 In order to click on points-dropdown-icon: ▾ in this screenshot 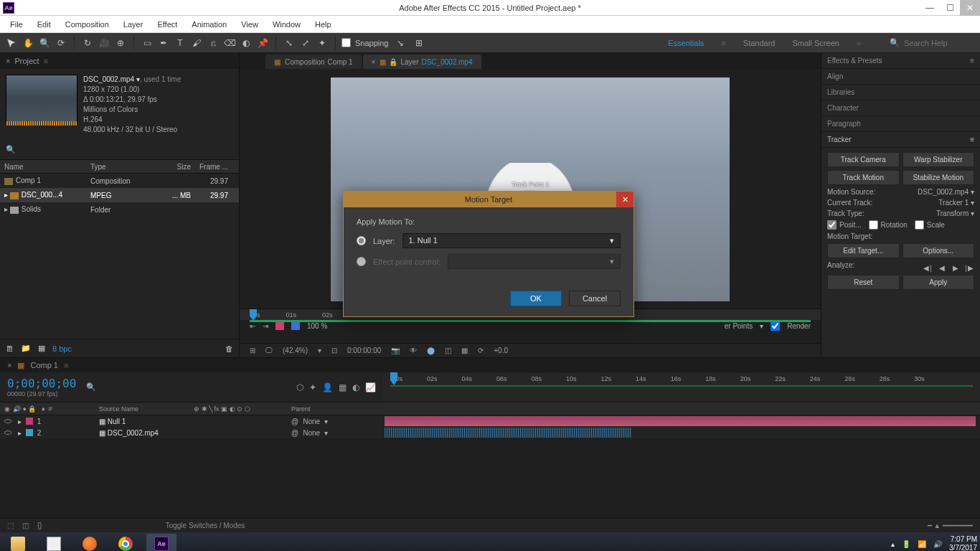, I will do `click(762, 326)`.